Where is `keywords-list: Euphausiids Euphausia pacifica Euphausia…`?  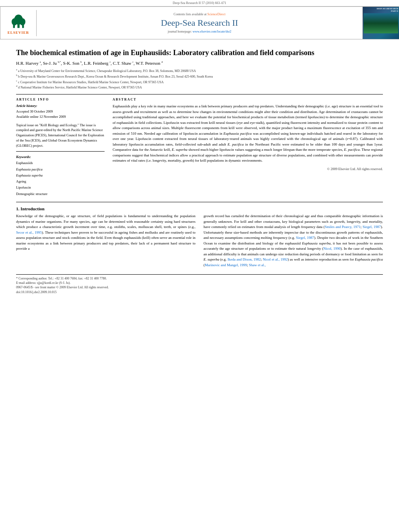
keywords-list: Euphausiids Euphausia pacifica Euphausia… is located at coordinates (60, 179).